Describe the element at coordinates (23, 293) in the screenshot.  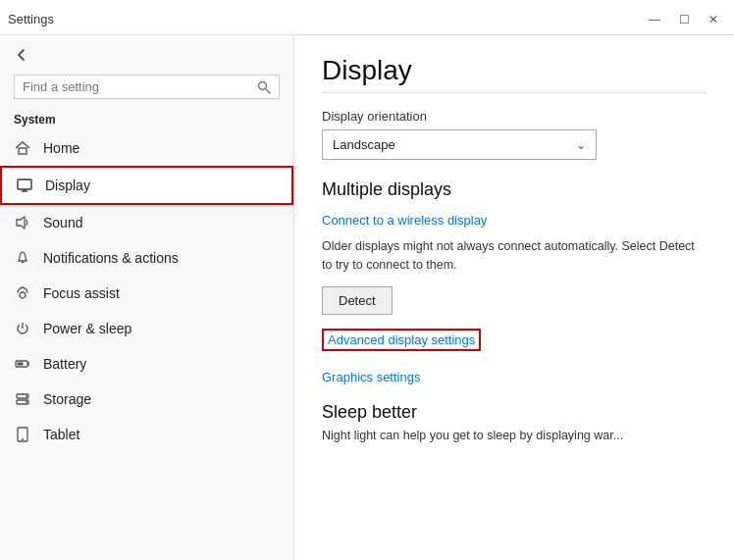
I see `focus-icon` at that location.